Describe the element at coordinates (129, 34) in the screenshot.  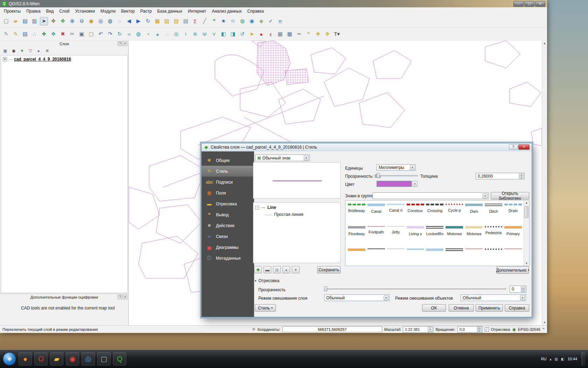
I see `simplify-feature-icon: ≈` at that location.